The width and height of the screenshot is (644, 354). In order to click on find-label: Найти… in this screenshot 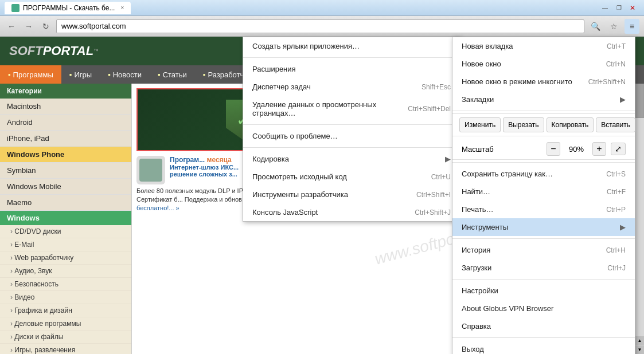, I will do `click(476, 191)`.